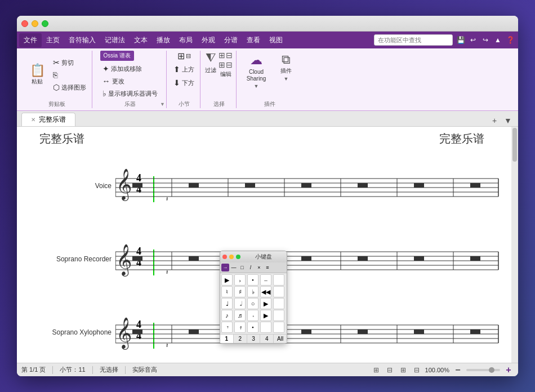  I want to click on paste-icon: 📋, so click(37, 70).